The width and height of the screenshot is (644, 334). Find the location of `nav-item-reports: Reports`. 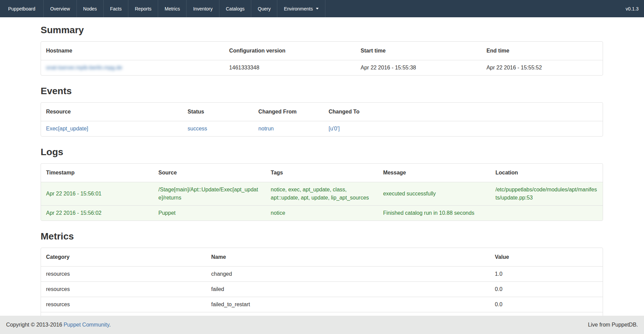

nav-item-reports: Reports is located at coordinates (143, 9).